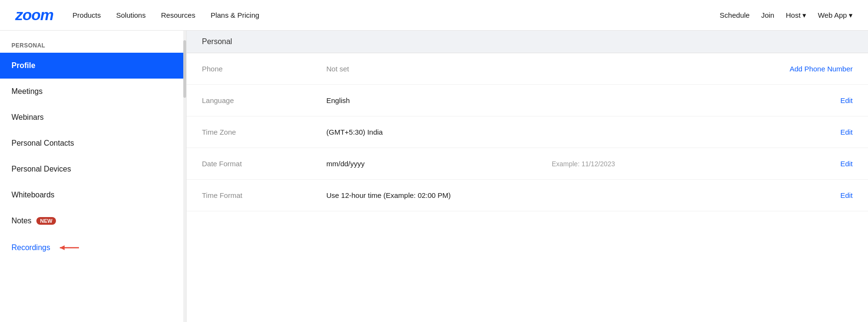 This screenshot has width=868, height=322. What do you see at coordinates (434, 15) in the screenshot?
I see `header: zoom Products Solutions Resources Plans …` at bounding box center [434, 15].